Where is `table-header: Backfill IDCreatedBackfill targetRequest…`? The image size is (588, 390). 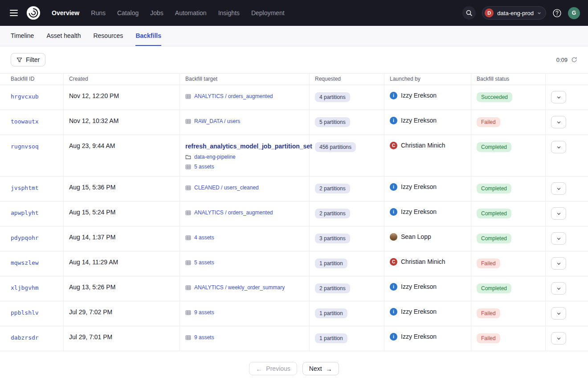 table-header: Backfill IDCreatedBackfill targetRequest… is located at coordinates (294, 79).